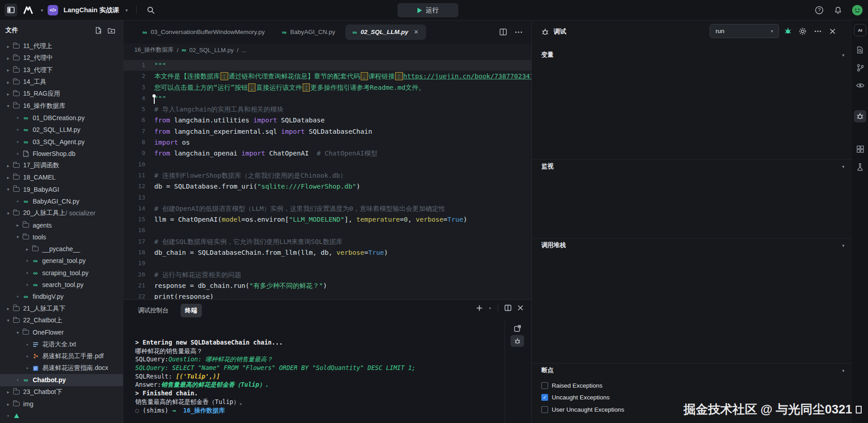  I want to click on code-line: 15llm = ChatOpenAI(model=os.environ["LLM…, so click(328, 219).